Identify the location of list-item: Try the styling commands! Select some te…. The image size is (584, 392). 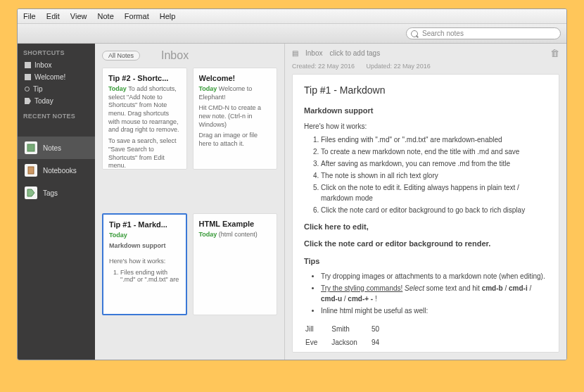
(434, 293).